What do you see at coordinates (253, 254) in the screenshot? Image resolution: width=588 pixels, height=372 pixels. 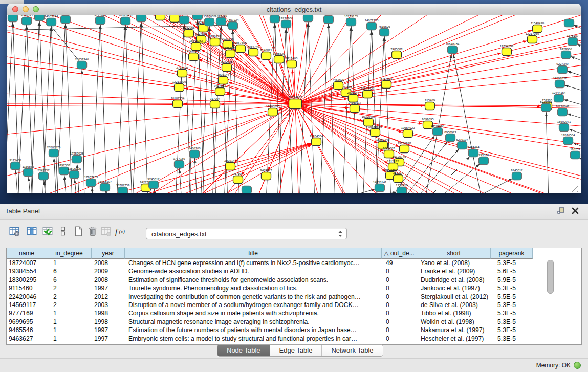 I see `column-header-title: title` at bounding box center [253, 254].